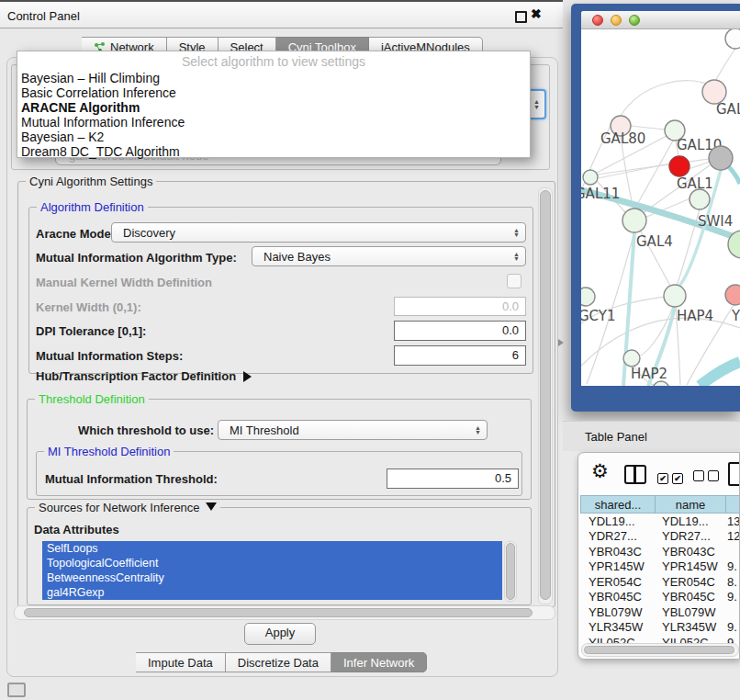 The width and height of the screenshot is (740, 700). I want to click on dropdown-item: Dream8 DC_TDC Algorithm, so click(274, 152).